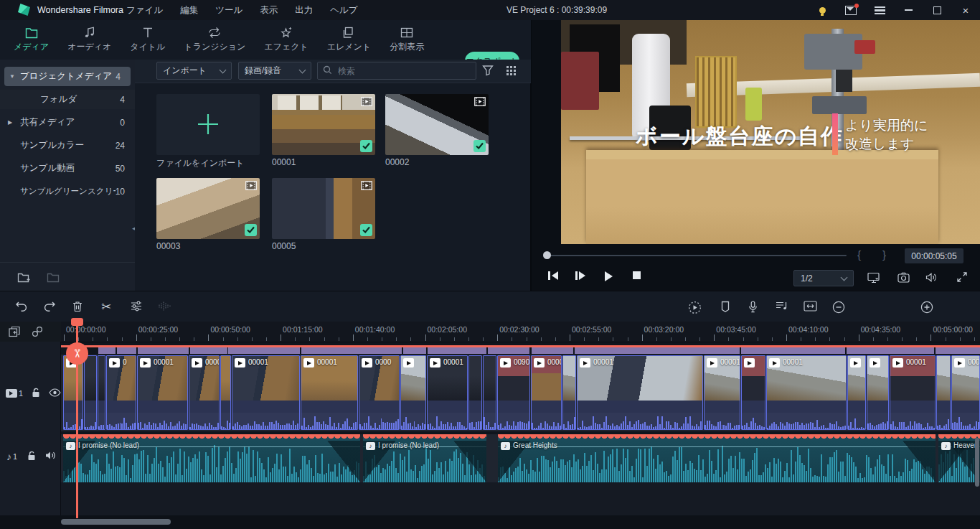 The image size is (980, 529). I want to click on record-dropdown: 録画/録音, so click(275, 70).